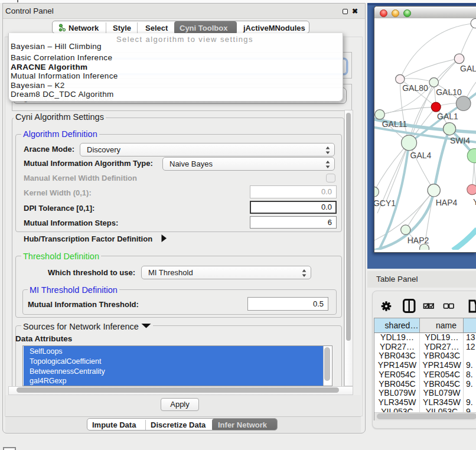 This screenshot has width=476, height=450. Describe the element at coordinates (421, 155) in the screenshot. I see `svg-text: GAL4` at that location.